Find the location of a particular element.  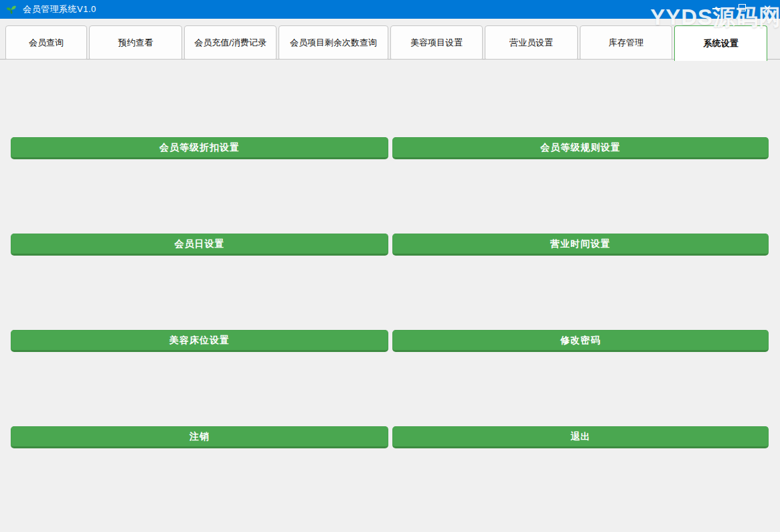

tabbar: 会员查询 预约查看 会员充值/消费记录 会员项目剩余次数查询 美容项目设置 营业… is located at coordinates (390, 43).